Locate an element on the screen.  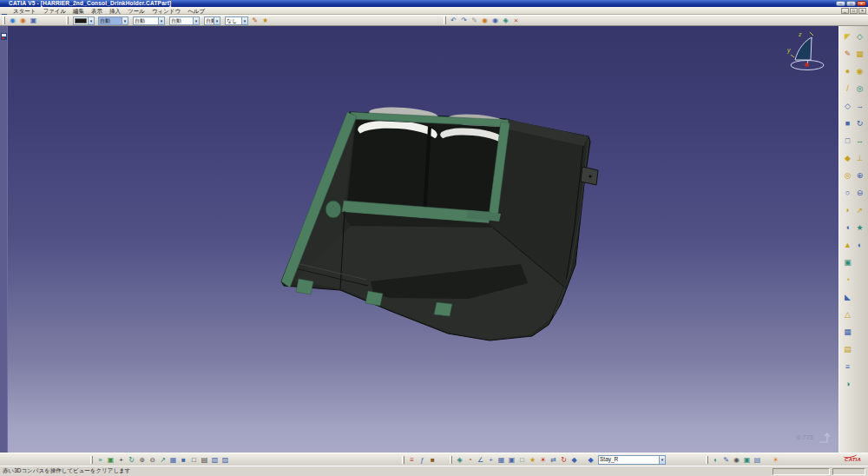
slot-icon: ◖ is located at coordinates (847, 228).